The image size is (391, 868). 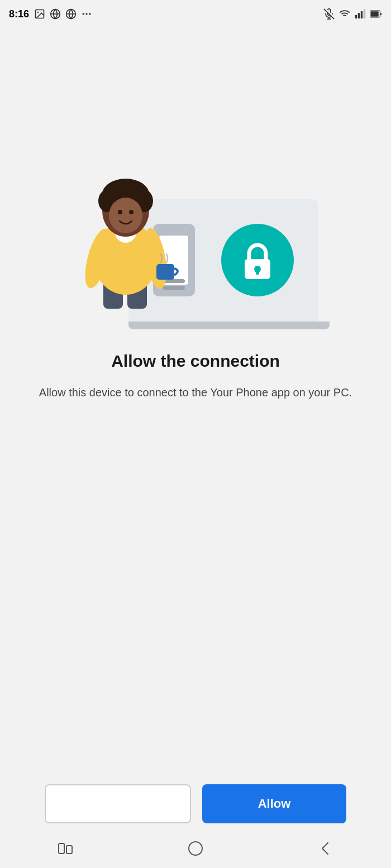 I want to click on nav-back-button, so click(x=326, y=848).